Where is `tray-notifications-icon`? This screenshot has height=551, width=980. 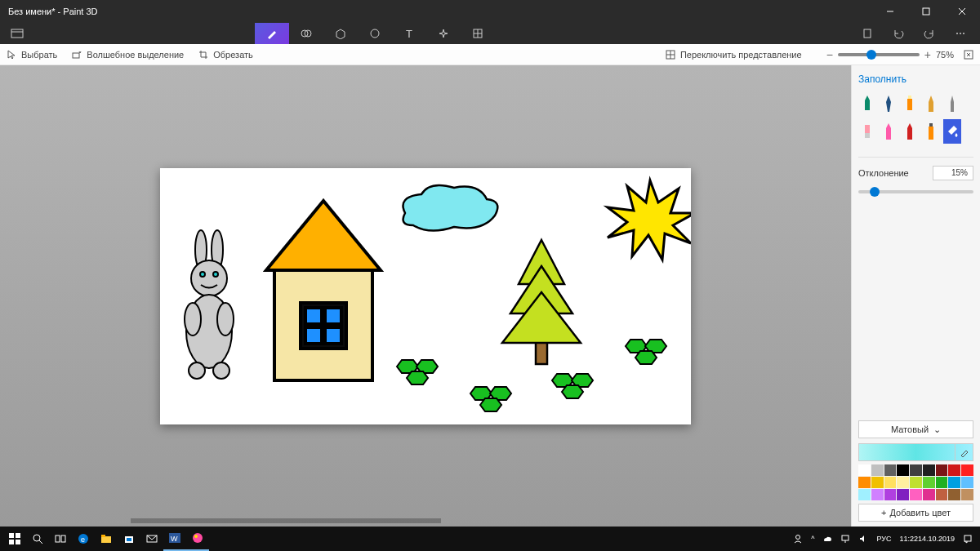 tray-notifications-icon is located at coordinates (968, 539).